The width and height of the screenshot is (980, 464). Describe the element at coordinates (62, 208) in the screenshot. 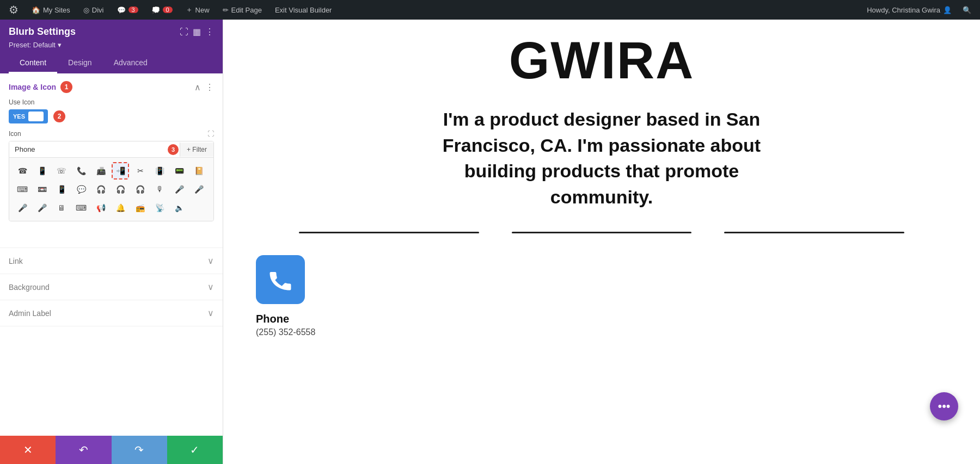

I see `icon-cell-monitor: 🖥` at that location.